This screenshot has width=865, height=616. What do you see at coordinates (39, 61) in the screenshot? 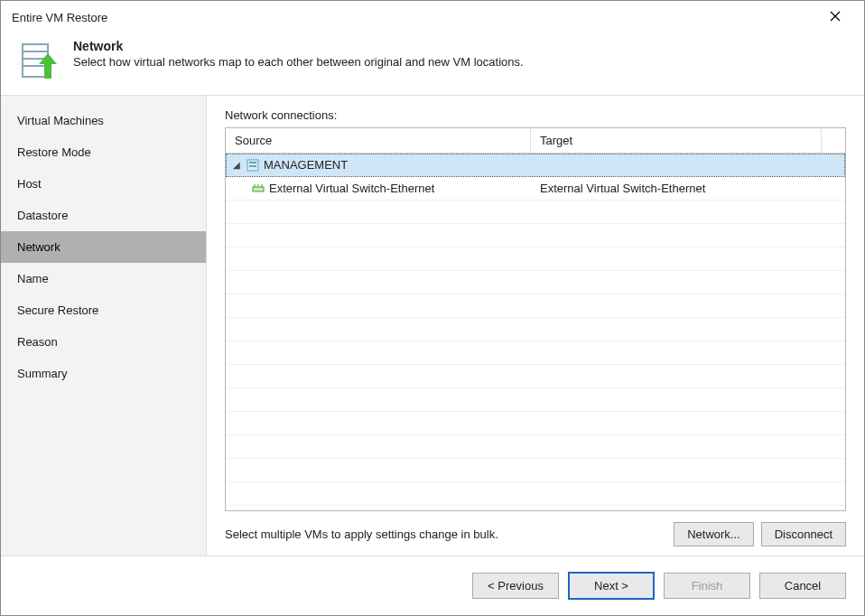
I see `restore-icon` at bounding box center [39, 61].